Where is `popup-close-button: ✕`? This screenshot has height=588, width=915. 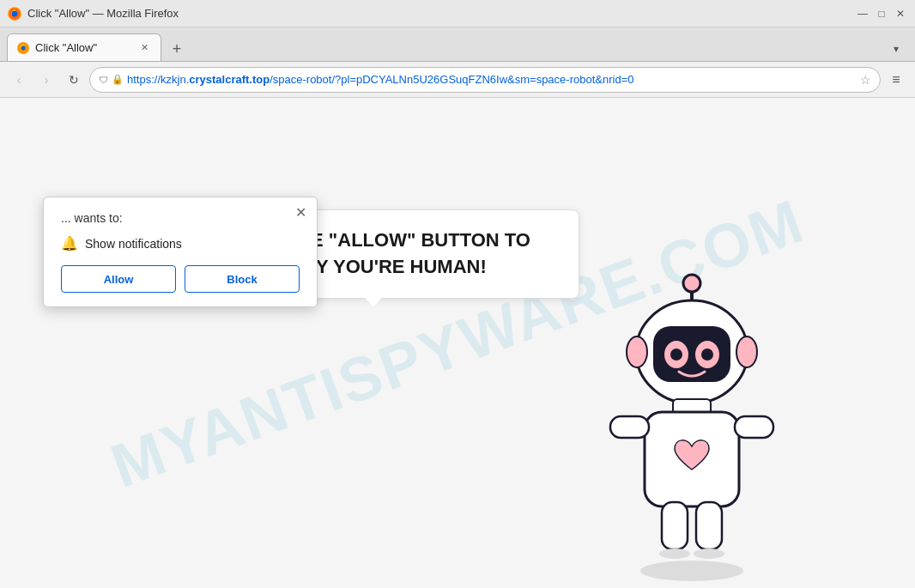
popup-close-button: ✕ is located at coordinates (300, 213).